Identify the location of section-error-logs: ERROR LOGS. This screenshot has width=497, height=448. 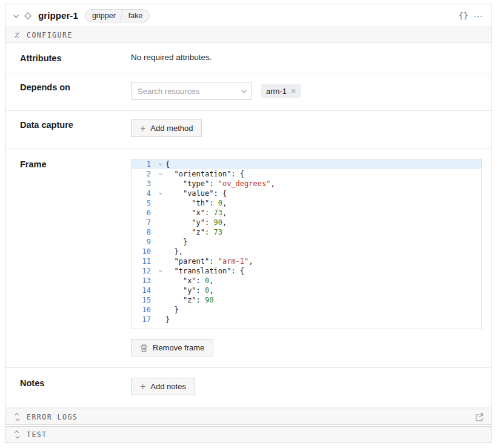
(248, 417).